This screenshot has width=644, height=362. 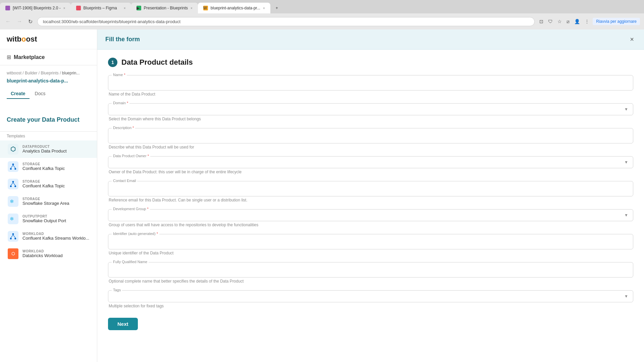 I want to click on star-button: ☆, so click(x=559, y=21).